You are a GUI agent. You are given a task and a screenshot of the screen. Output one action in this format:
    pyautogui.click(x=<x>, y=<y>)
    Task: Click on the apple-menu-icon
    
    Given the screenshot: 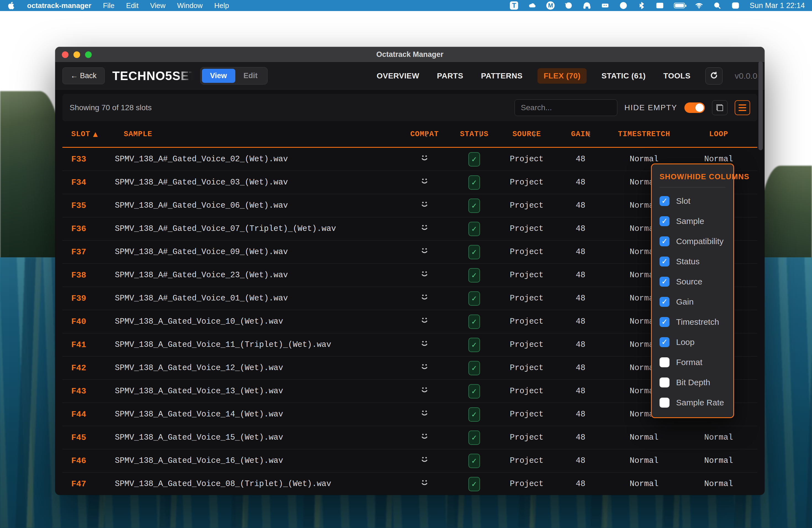 What is the action you would take?
    pyautogui.click(x=11, y=5)
    